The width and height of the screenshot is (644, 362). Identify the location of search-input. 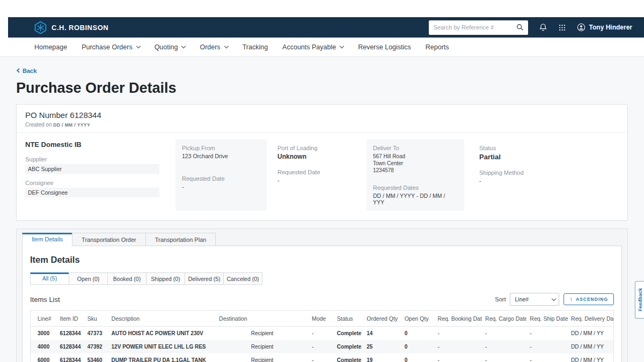
(479, 28).